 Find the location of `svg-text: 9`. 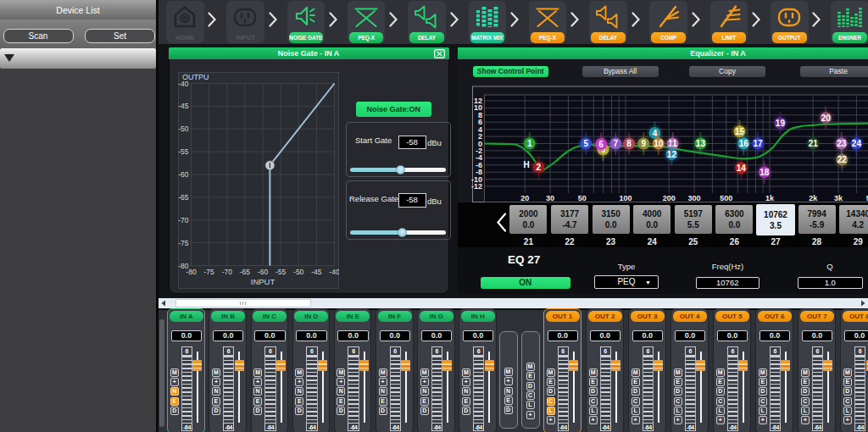

svg-text: 9 is located at coordinates (644, 144).